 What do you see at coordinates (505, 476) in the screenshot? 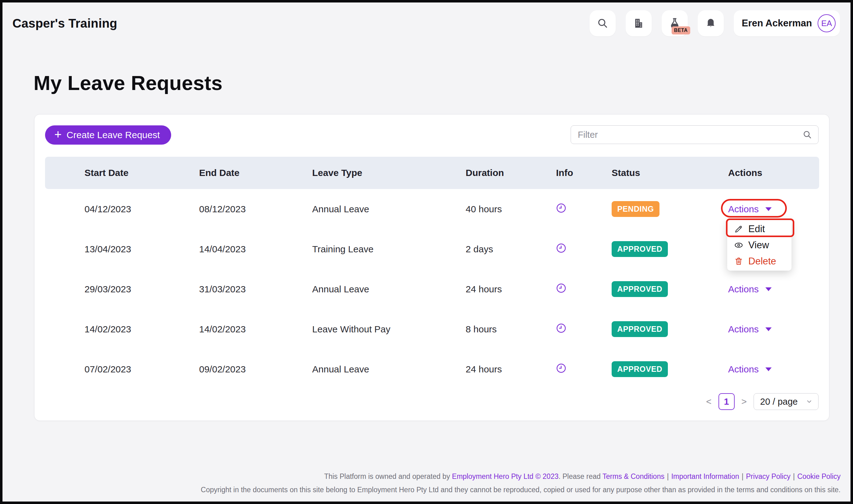
I see `company-link: Employment Hero Pty Ltd © 2023` at bounding box center [505, 476].